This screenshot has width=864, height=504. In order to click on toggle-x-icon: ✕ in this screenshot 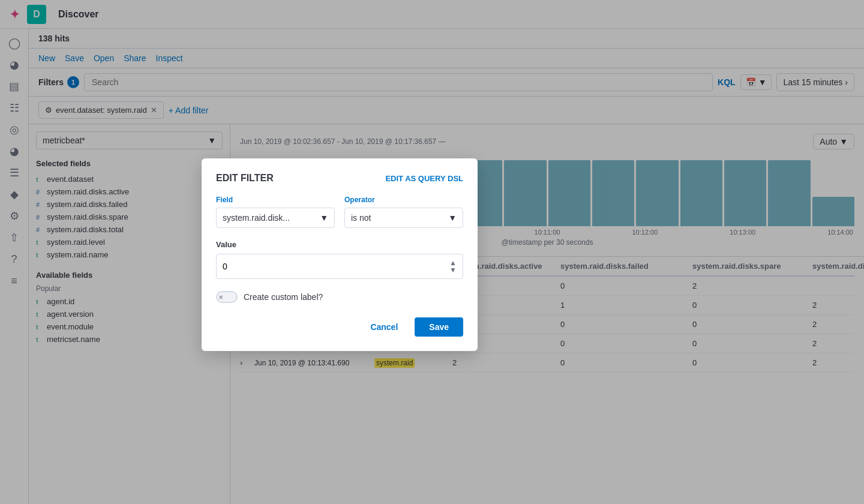, I will do `click(221, 298)`.